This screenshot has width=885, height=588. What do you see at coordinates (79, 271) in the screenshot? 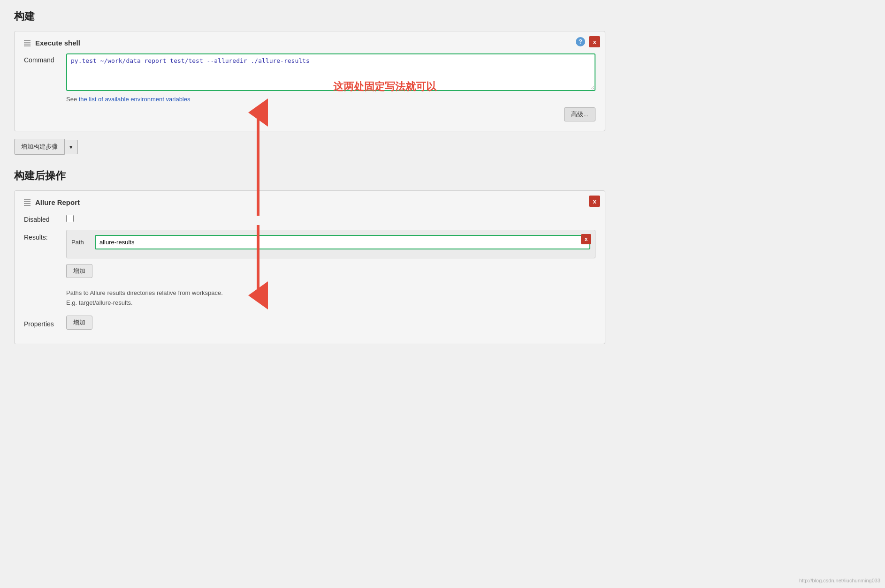
I see `add-results-button: 增加` at bounding box center [79, 271].